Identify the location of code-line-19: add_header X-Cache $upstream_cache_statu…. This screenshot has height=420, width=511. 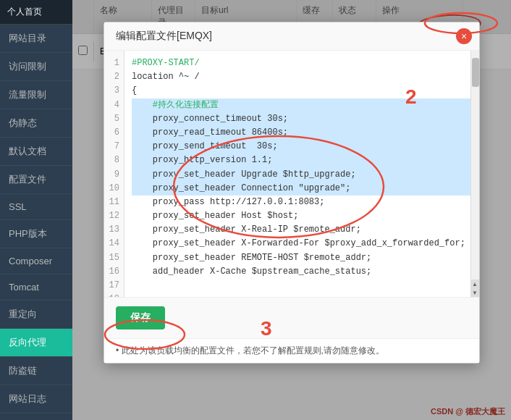
(302, 272).